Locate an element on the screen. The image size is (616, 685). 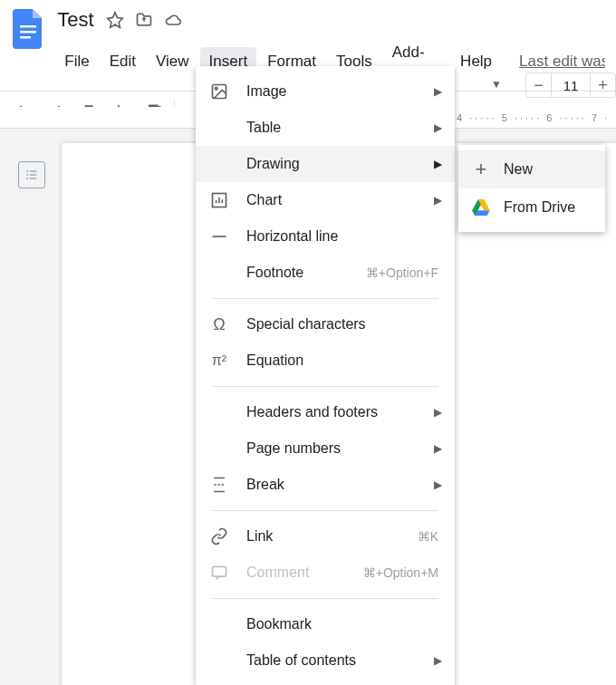
drive-icon is located at coordinates (481, 207).